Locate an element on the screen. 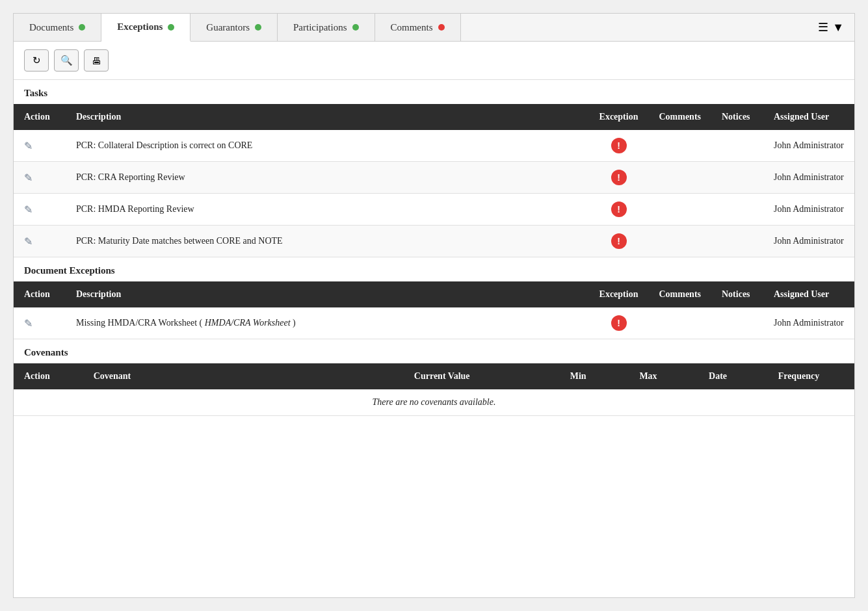 This screenshot has width=868, height=611. table-row: There are no covenants available. is located at coordinates (434, 403).